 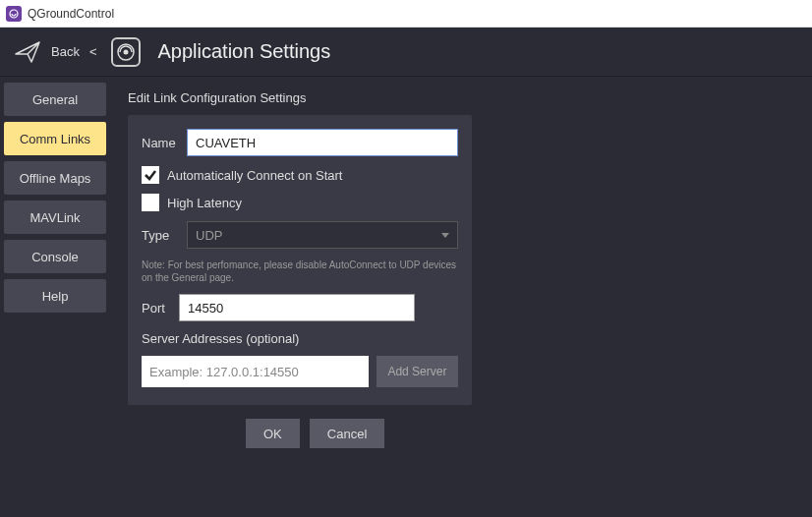 I want to click on cancel-button: Cancel, so click(x=347, y=433).